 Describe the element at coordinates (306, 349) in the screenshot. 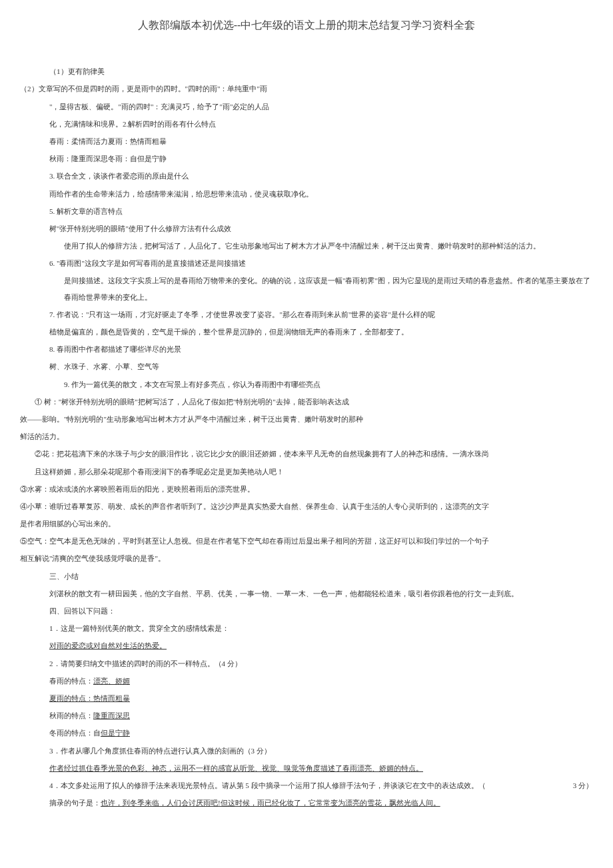

I see `text-line: 8. 春雨图中作者都描述了哪些详尽的光景` at that location.